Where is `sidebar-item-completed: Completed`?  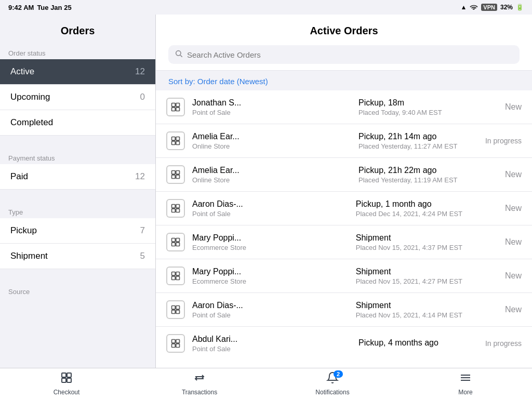
sidebar-item-completed: Completed is located at coordinates (78, 123).